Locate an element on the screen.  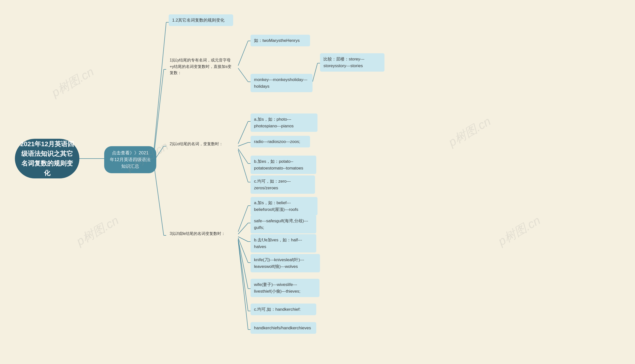
node1-child1: 如：twoMarystheHenrys is located at coordinates (280, 40).